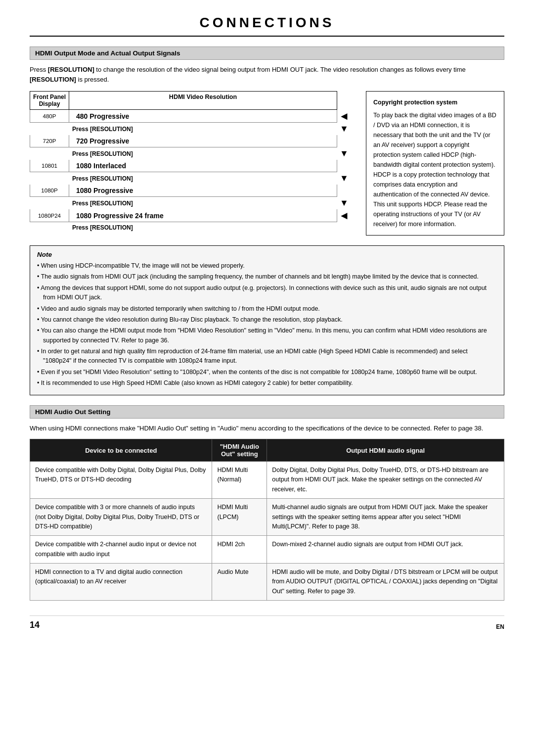 Image resolution: width=534 pixels, height=756 pixels. I want to click on press-arrow-3: ▼, so click(344, 178).